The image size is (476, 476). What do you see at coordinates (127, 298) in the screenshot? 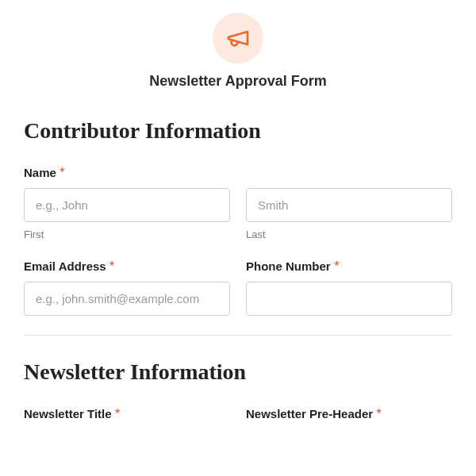
I see `email-input` at bounding box center [127, 298].